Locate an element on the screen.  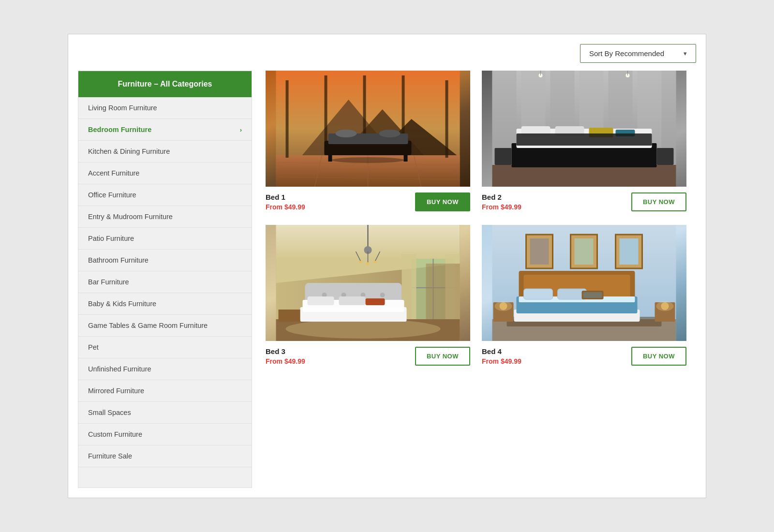
product-info-bed2: Bed 2 From $49.99 BUY NOW is located at coordinates (584, 200).